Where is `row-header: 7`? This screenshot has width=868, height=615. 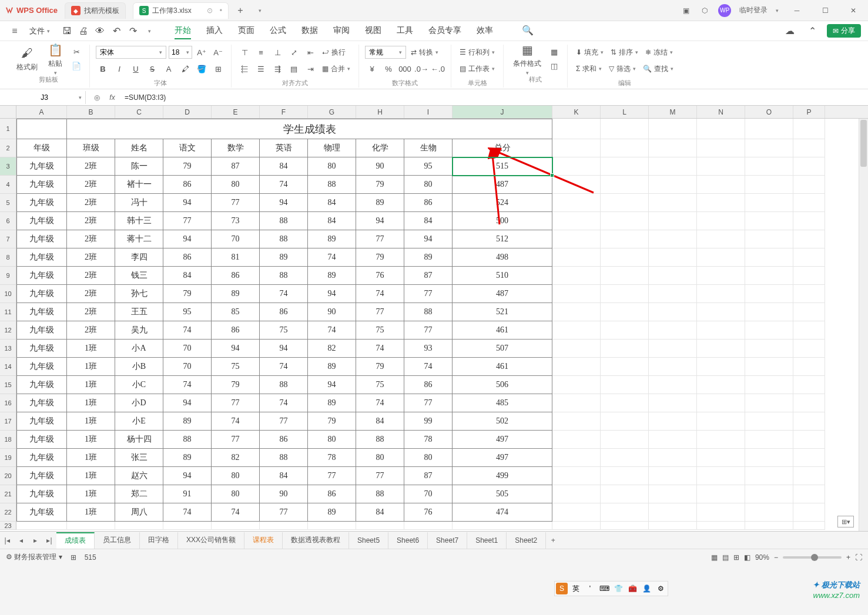 row-header: 7 is located at coordinates (8, 240).